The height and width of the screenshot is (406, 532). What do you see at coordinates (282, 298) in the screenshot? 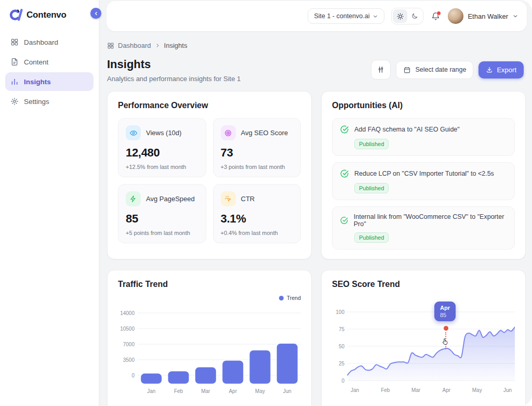
I see `legend-dot` at bounding box center [282, 298].